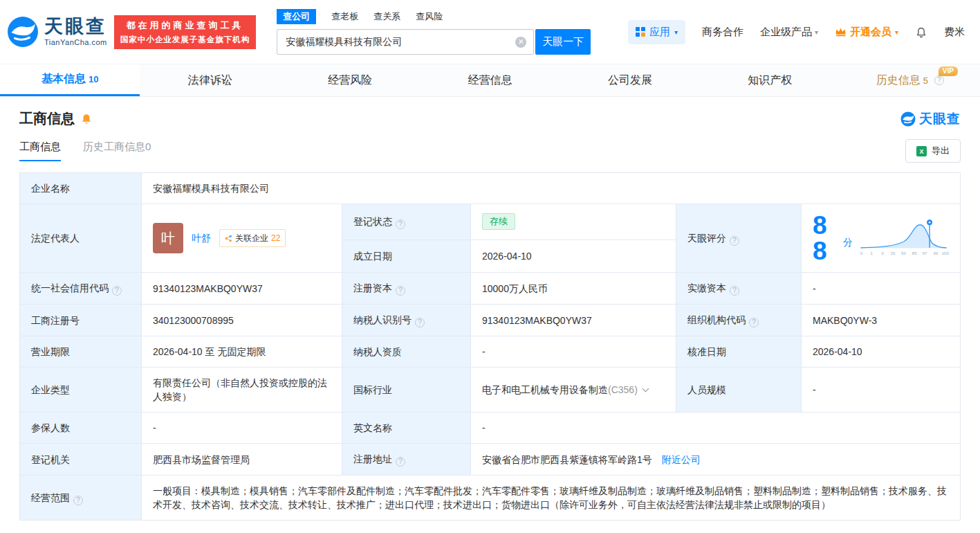 Image resolution: width=980 pixels, height=533 pixels. Describe the element at coordinates (786, 32) in the screenshot. I see `nav-enterprise-label: 企业级产品` at that location.